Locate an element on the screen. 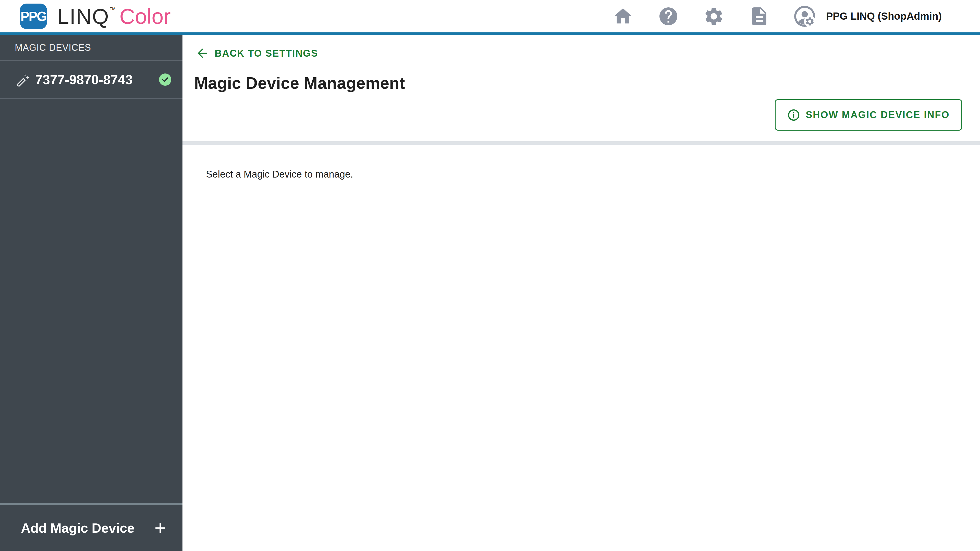 Image resolution: width=980 pixels, height=551 pixels. device-status-badge is located at coordinates (165, 79).